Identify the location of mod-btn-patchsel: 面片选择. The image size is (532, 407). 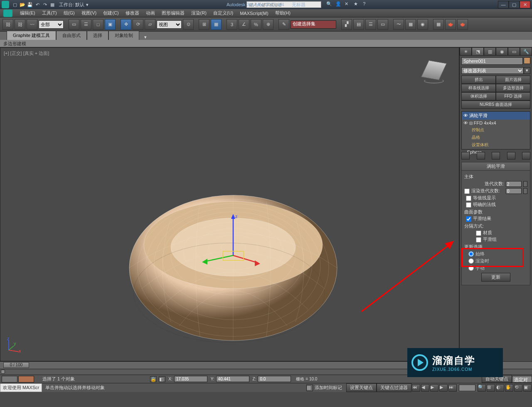
(513, 80).